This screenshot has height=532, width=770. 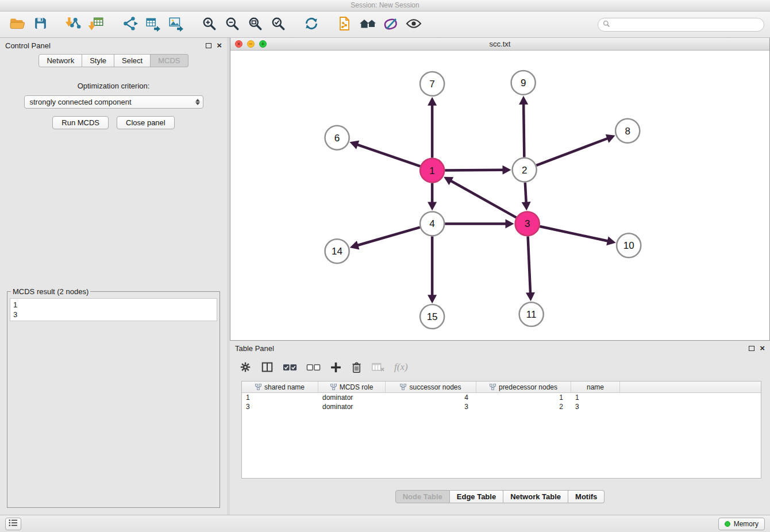 What do you see at coordinates (255, 25) in the screenshot?
I see `zoom-fit-icon` at bounding box center [255, 25].